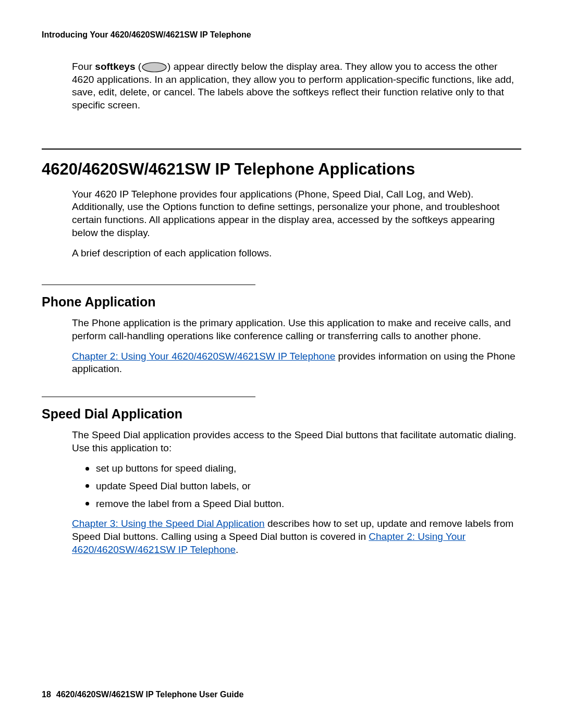  Describe the element at coordinates (138, 67) in the screenshot. I see `intro-text-lead-b: (` at that location.